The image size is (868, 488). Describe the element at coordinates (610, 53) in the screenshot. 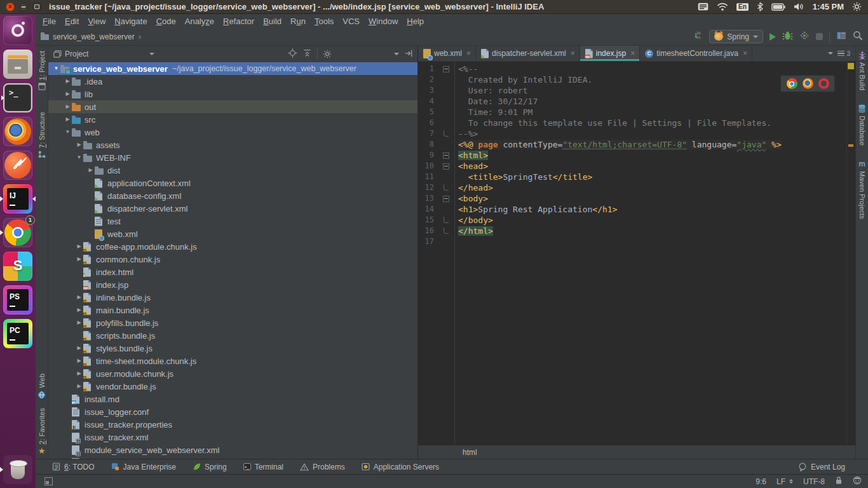

I see `editor-tab-index-jsp: JSPindex.jsp×` at that location.